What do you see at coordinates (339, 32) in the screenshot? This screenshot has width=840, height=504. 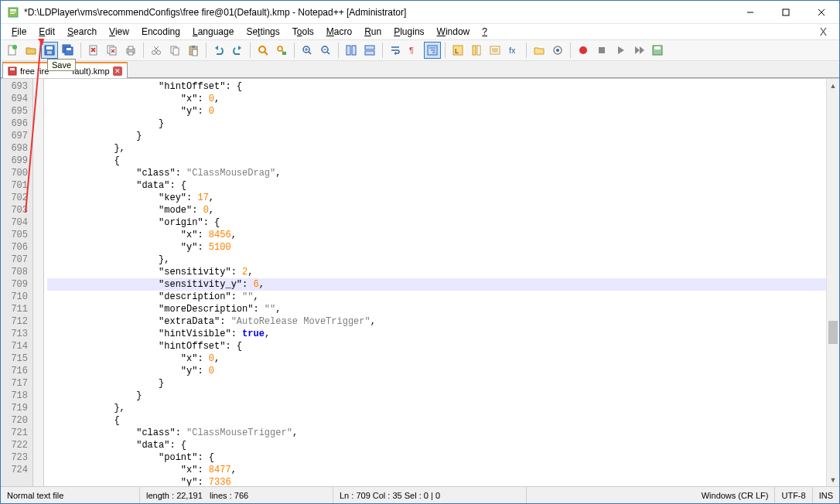 I see `menu-macro: Macro` at bounding box center [339, 32].